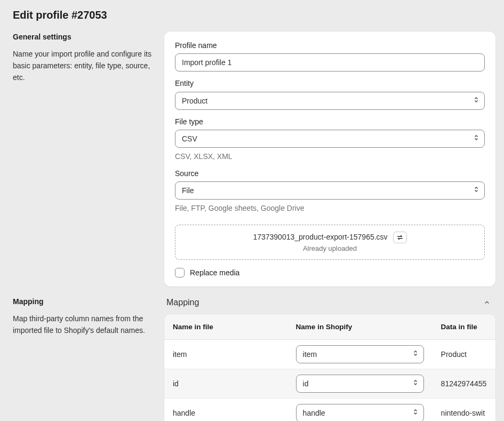 This screenshot has width=504, height=421. Describe the element at coordinates (330, 122) in the screenshot. I see `file-type-label: File type` at that location.